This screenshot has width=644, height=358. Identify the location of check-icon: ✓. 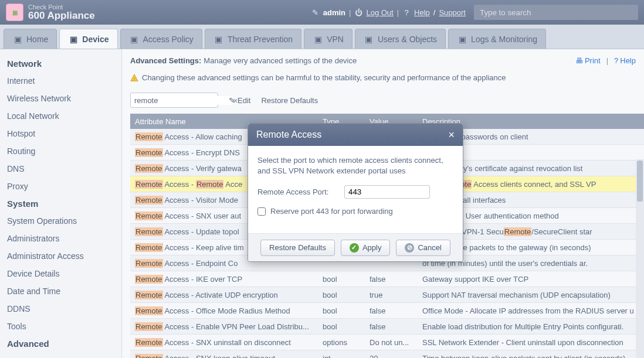
(354, 248).